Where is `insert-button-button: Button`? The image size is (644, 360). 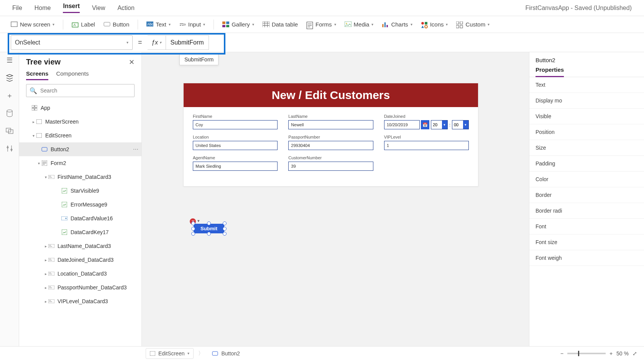 insert-button-button: Button is located at coordinates (117, 25).